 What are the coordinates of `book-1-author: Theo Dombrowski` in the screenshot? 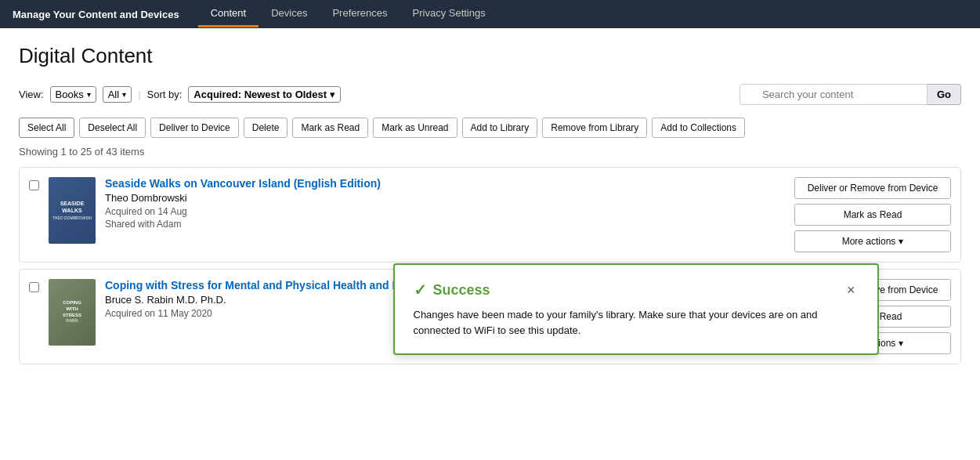 It's located at (445, 197).